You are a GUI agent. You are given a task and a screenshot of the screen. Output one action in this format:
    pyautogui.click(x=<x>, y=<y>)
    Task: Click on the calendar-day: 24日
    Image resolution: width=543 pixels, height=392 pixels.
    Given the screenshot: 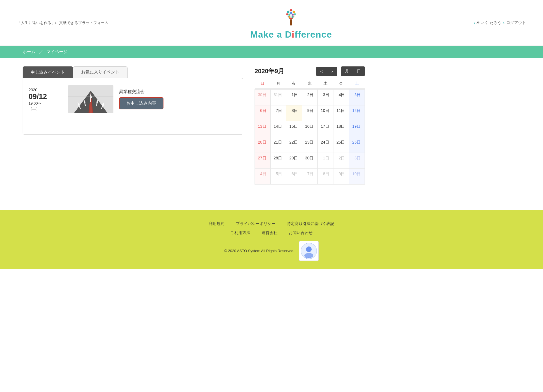 What is the action you would take?
    pyautogui.click(x=326, y=145)
    